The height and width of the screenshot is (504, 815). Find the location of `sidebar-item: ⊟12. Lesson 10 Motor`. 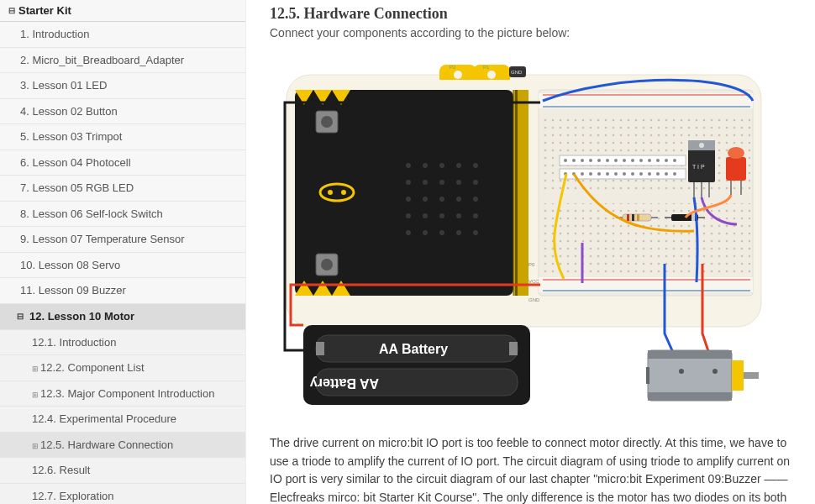

sidebar-item: ⊟12. Lesson 10 Motor is located at coordinates (123, 318).